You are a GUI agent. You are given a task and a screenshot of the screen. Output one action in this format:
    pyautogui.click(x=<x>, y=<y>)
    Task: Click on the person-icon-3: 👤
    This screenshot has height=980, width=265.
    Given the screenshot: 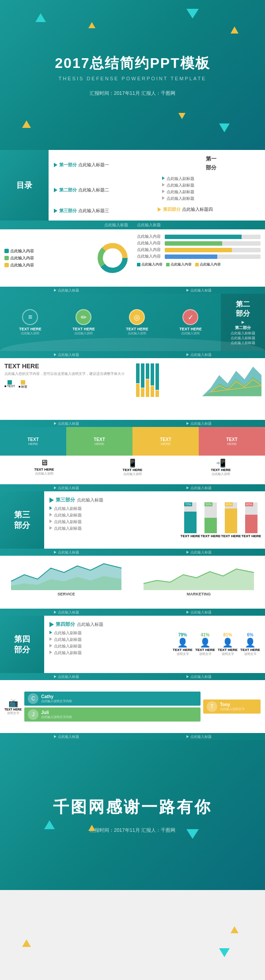 What is the action you would take?
    pyautogui.click(x=228, y=643)
    